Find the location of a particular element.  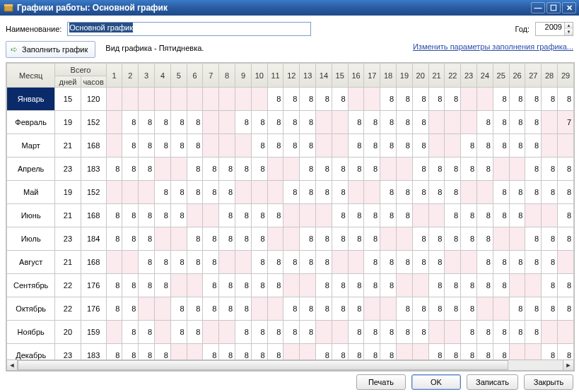

year-value: 2009 is located at coordinates (550, 29).